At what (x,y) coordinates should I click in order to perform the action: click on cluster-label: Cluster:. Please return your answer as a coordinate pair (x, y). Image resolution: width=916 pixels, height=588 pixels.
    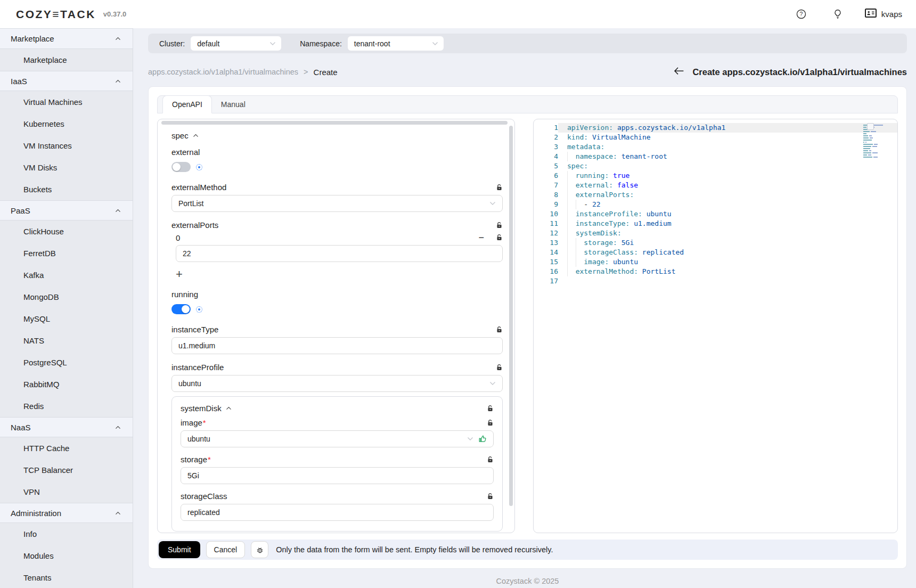
    Looking at the image, I should click on (172, 44).